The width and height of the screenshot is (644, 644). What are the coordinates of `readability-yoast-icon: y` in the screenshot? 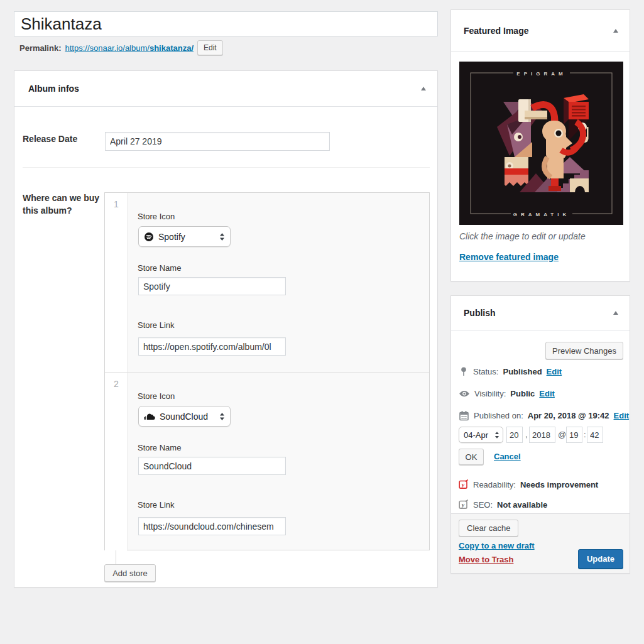 It's located at (464, 484).